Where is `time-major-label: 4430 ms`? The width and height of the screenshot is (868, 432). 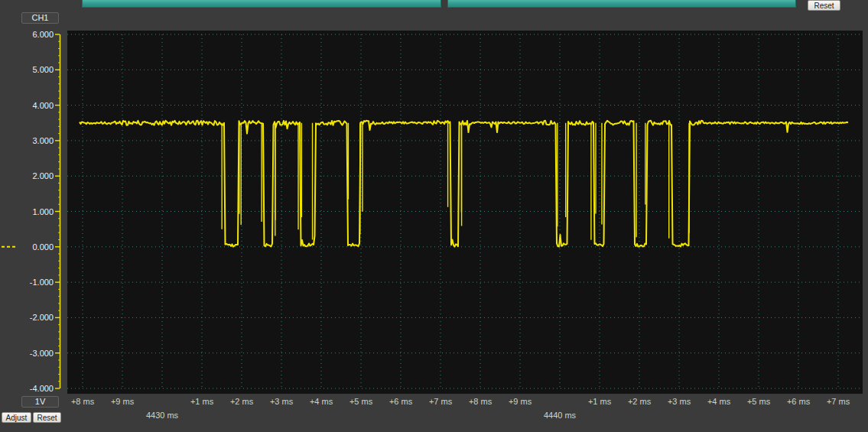
time-major-label: 4430 ms is located at coordinates (162, 415).